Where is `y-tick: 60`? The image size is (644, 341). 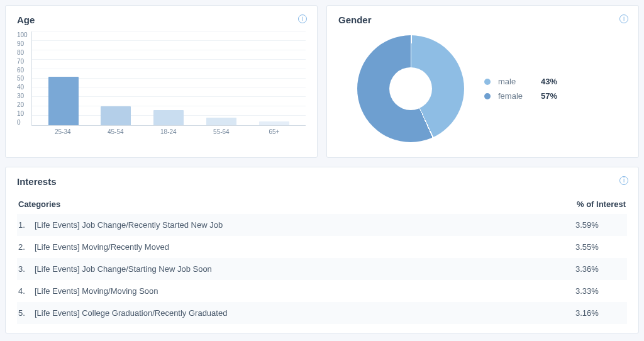 y-tick: 60 is located at coordinates (23, 70).